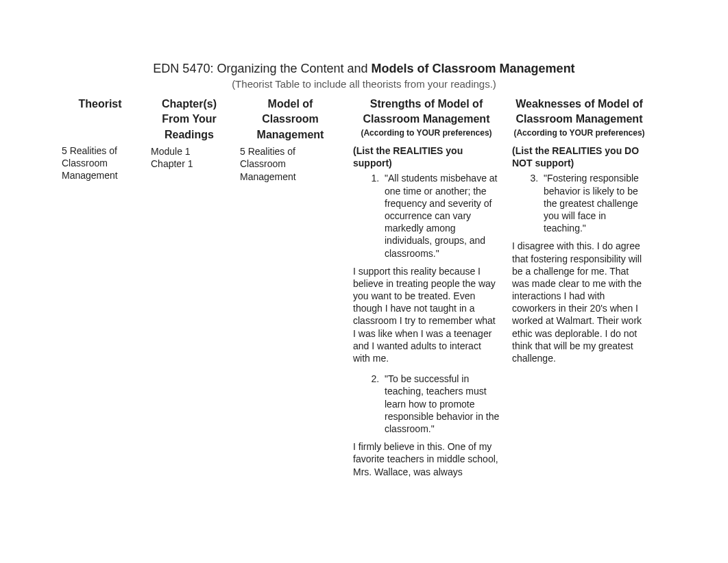  What do you see at coordinates (579, 121) in the screenshot?
I see `header-weaknesses: Weaknesses of Model of Classroom Managem…` at bounding box center [579, 121].